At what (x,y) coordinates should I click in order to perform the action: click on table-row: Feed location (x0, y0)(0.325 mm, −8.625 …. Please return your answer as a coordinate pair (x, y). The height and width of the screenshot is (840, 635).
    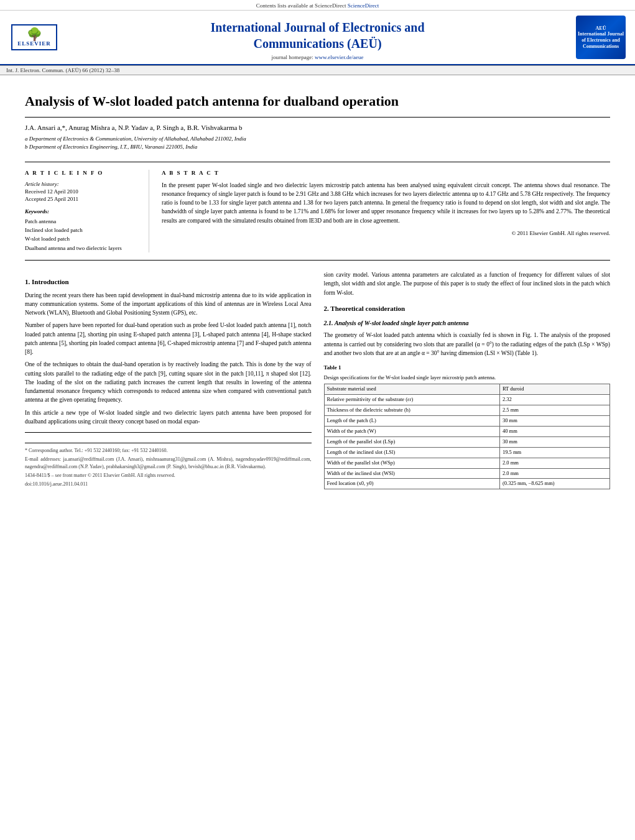
    Looking at the image, I should click on (467, 484).